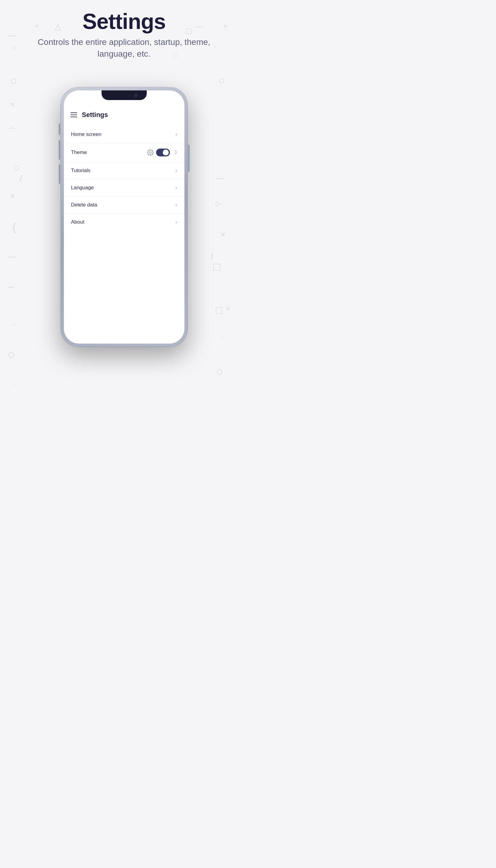 Image resolution: width=496 pixels, height=868 pixels. What do you see at coordinates (124, 171) in the screenshot?
I see `settings-item-tutorials: Tutorials ›` at bounding box center [124, 171].